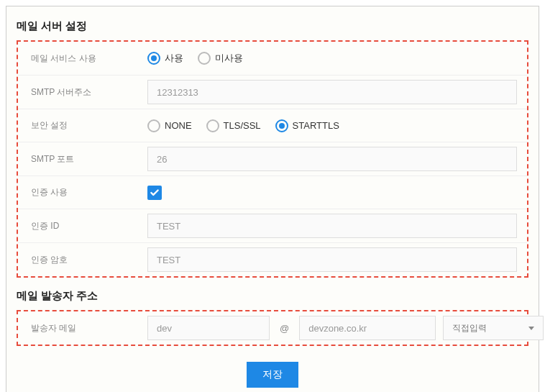 The height and width of the screenshot is (392, 545). I want to click on row-sender-mail: 발송자 메일 @ 직접입력, so click(272, 328).